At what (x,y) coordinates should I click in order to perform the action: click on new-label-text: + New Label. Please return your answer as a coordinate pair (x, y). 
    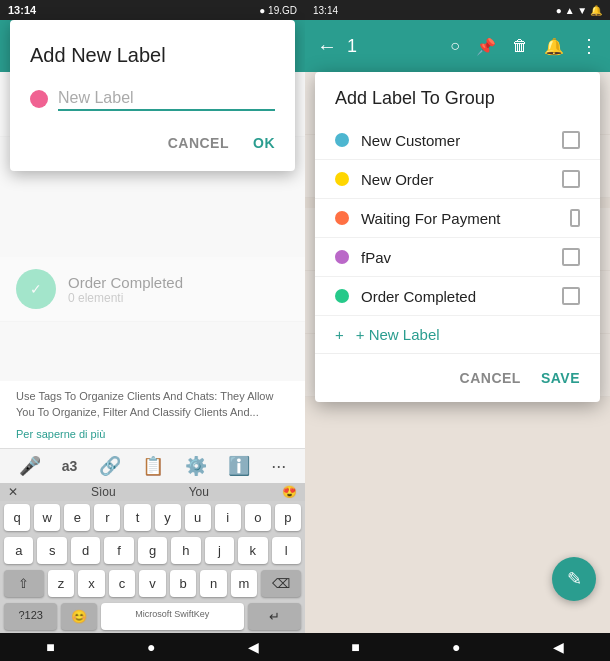
    Looking at the image, I should click on (398, 334).